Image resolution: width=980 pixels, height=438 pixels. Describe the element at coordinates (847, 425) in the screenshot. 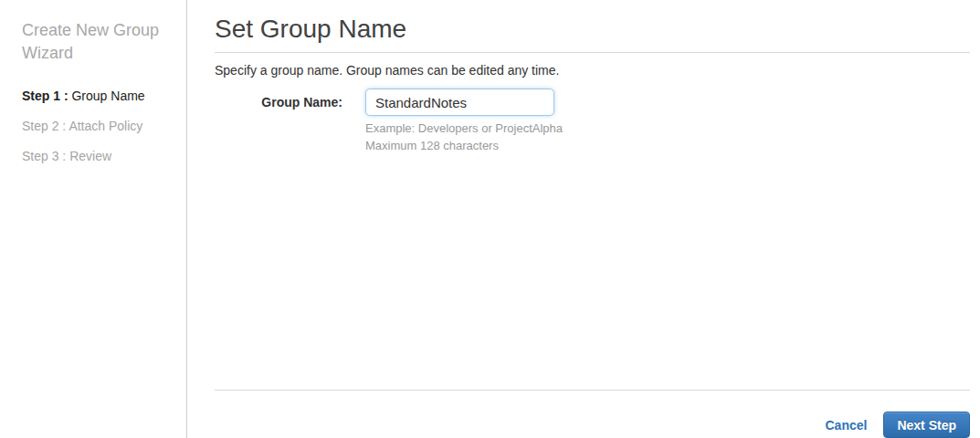

I see `cancel-button: Cancel` at that location.